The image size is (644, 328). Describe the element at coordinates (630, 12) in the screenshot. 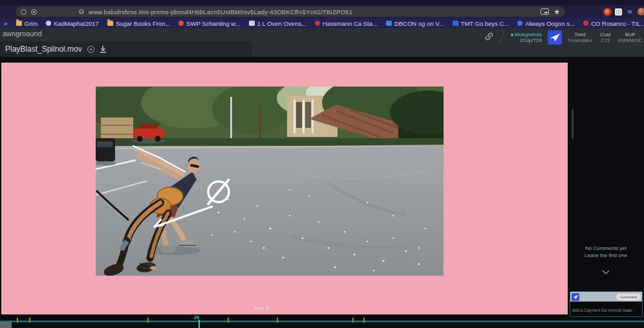

I see `extension-icon: IQ` at that location.